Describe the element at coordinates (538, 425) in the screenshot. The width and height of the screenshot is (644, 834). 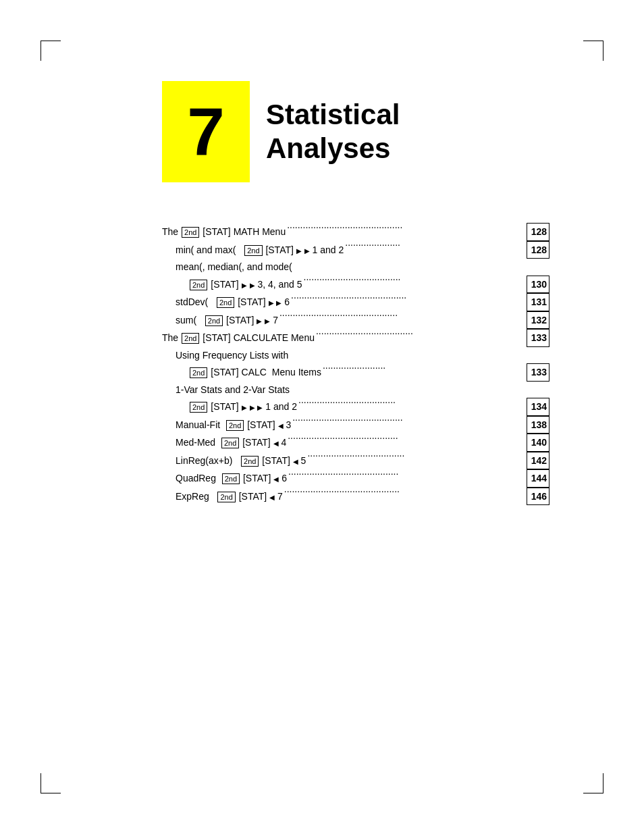
I see `toc-page-138: 138` at that location.